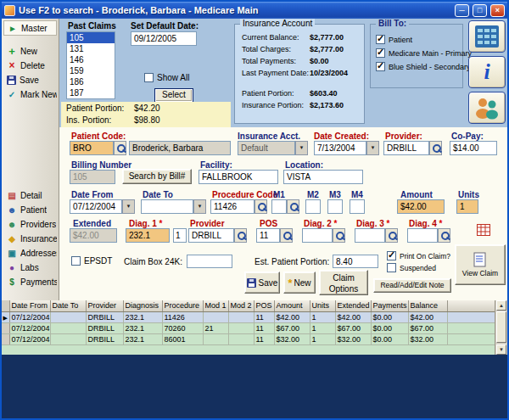  I want to click on patients-button, so click(487, 108).